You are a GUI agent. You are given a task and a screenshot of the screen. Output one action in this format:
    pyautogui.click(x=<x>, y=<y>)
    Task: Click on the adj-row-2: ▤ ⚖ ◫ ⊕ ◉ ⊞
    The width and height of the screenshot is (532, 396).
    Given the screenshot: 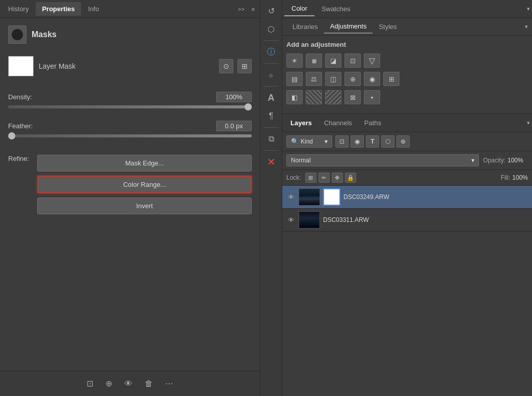 What is the action you would take?
    pyautogui.click(x=407, y=79)
    